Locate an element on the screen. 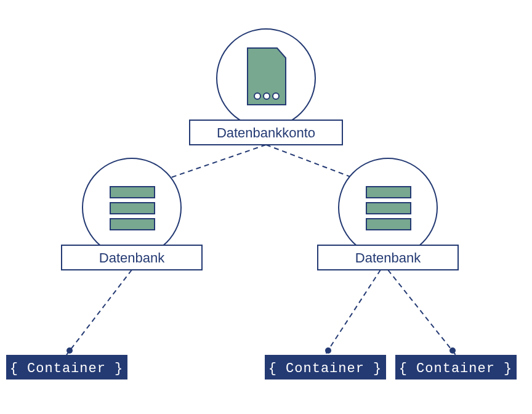 The image size is (532, 414). connector-db2-c2 is located at coordinates (353, 312).